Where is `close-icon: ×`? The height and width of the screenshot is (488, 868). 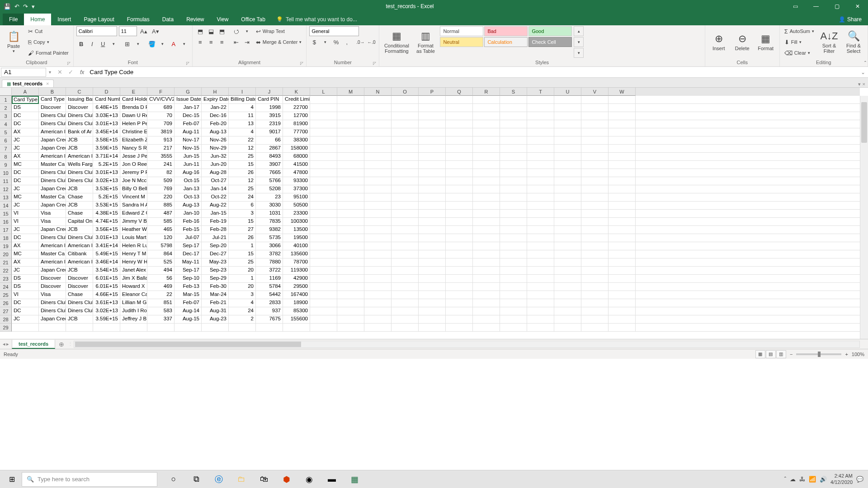 close-icon: × is located at coordinates (864, 84).